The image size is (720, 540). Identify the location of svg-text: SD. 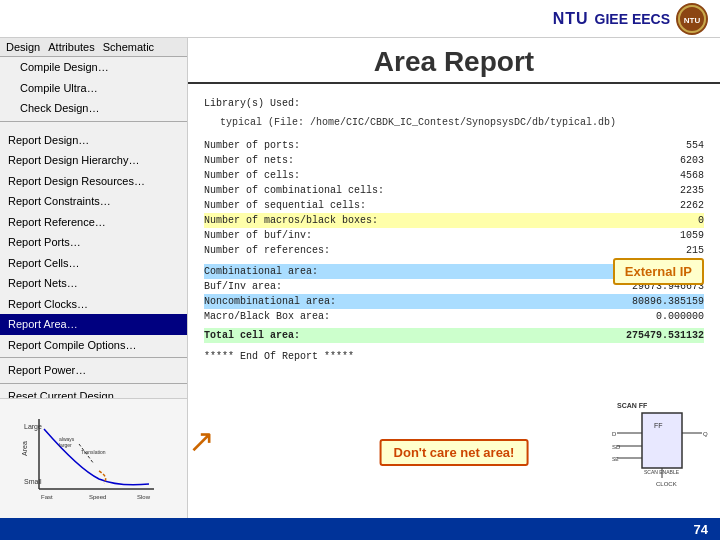
(616, 447).